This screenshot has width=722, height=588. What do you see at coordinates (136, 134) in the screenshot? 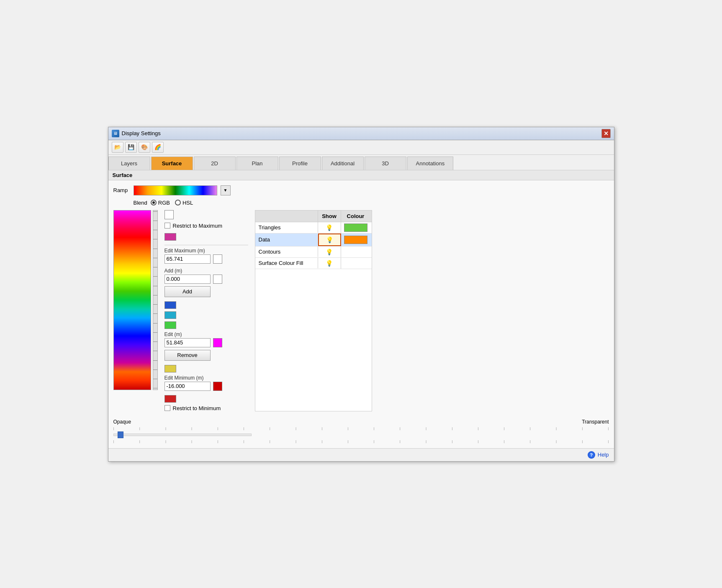
I see `title-bar-left: 🖥 Display Settings` at bounding box center [136, 134].